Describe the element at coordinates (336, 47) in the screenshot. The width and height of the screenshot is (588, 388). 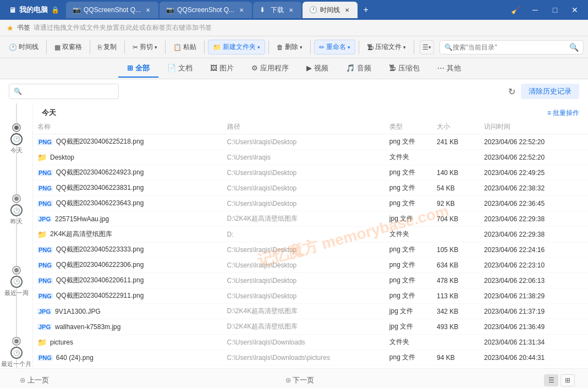
I see `rename-label: 重命名` at that location.